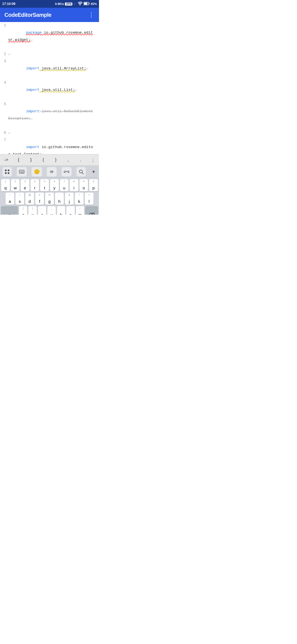  What do you see at coordinates (80, 4) in the screenshot?
I see `wifi-icon` at bounding box center [80, 4].